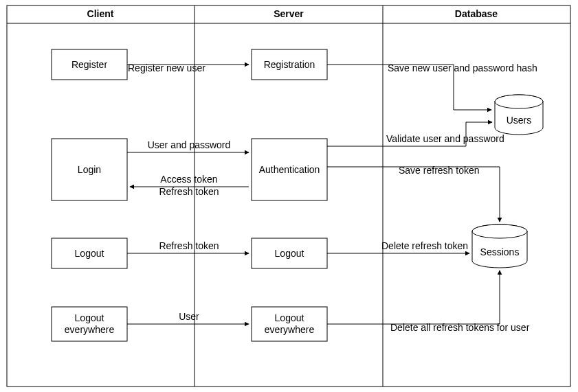  What do you see at coordinates (188, 192) in the screenshot?
I see `label-arrow-refresh-token-return: Refresh token` at bounding box center [188, 192].